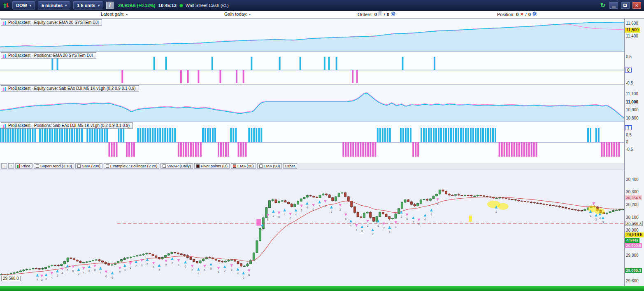  What do you see at coordinates (517, 14) in the screenshot?
I see `position-status: Position: 0 ✕ / 0` at bounding box center [517, 14].